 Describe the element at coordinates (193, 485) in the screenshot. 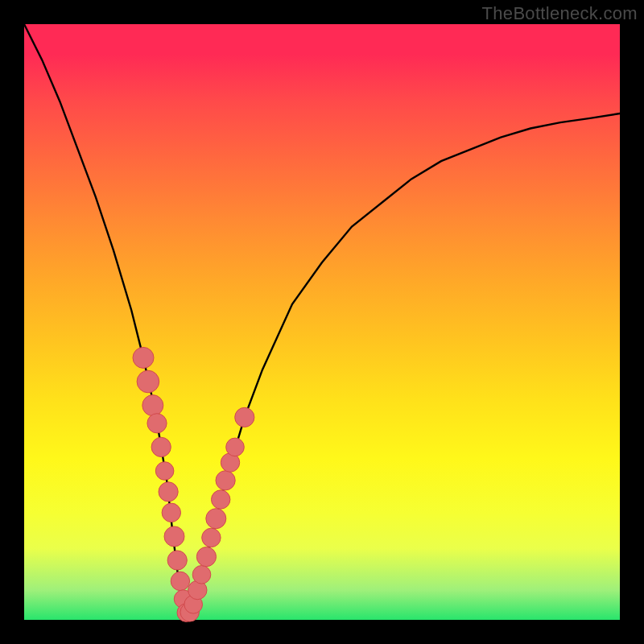

I see `bead-group` at that location.